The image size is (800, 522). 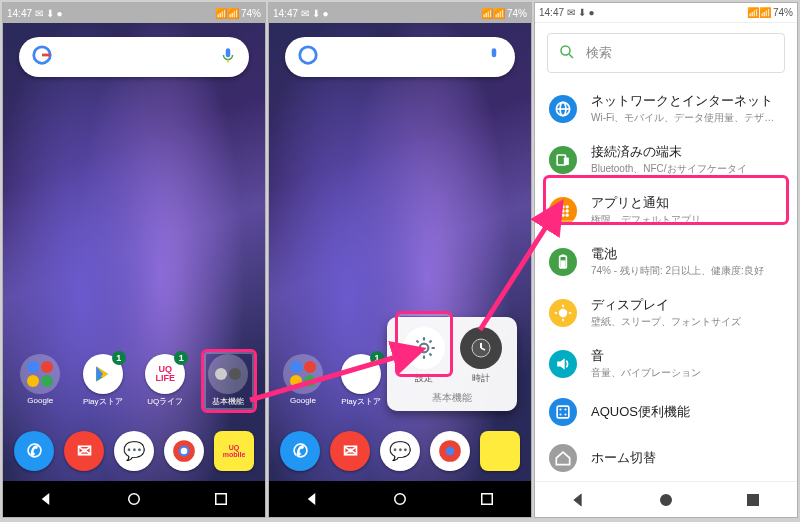 What do you see at coordinates (481, 356) in the screenshot?
I see `folder-item-clock: 時計` at bounding box center [481, 356].